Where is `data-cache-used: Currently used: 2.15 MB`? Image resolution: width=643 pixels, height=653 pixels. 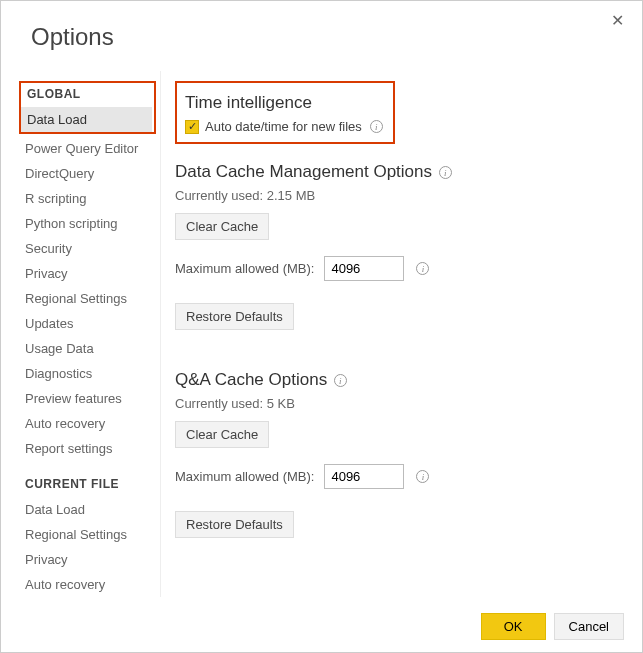
data-cache-used: Currently used: 2.15 MB is located at coordinates (398, 196).